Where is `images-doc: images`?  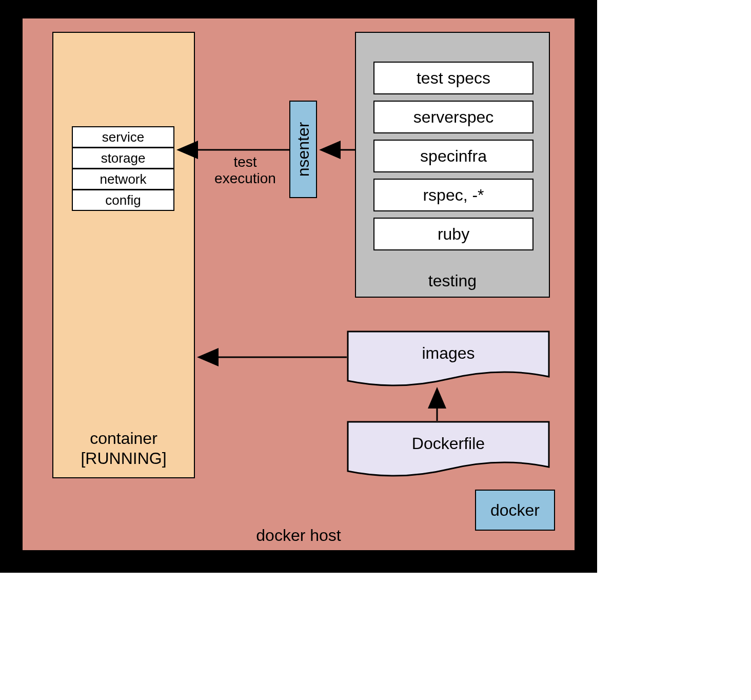
images-doc: images is located at coordinates (448, 359).